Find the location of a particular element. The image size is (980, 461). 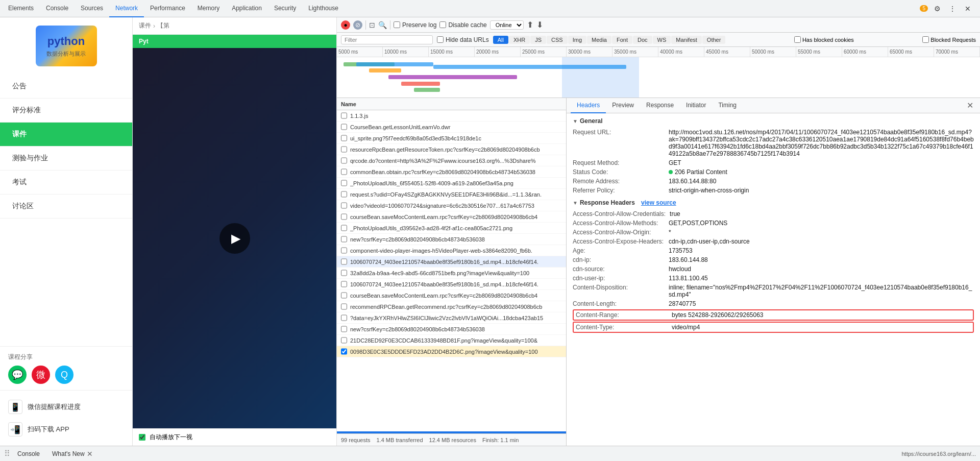

request-item-16: courseBean.saveMocContentLearn.rpc?csrfK… is located at coordinates (451, 296).